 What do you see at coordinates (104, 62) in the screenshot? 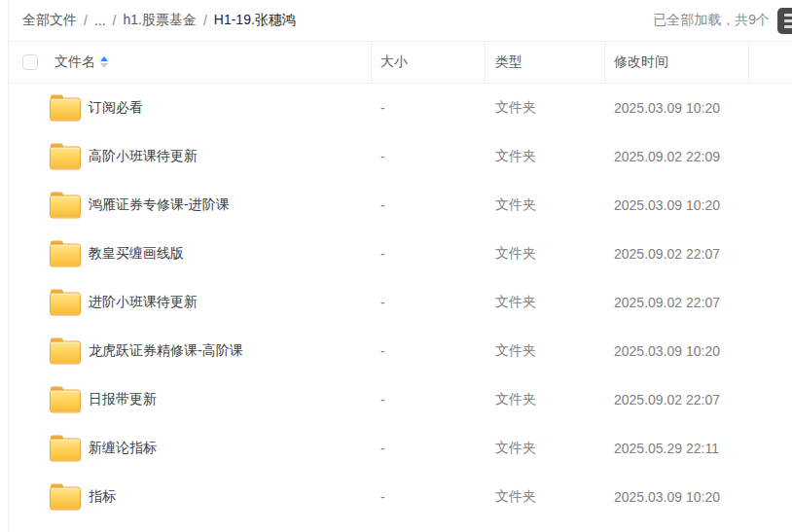
I see `sort-carets-icon` at bounding box center [104, 62].